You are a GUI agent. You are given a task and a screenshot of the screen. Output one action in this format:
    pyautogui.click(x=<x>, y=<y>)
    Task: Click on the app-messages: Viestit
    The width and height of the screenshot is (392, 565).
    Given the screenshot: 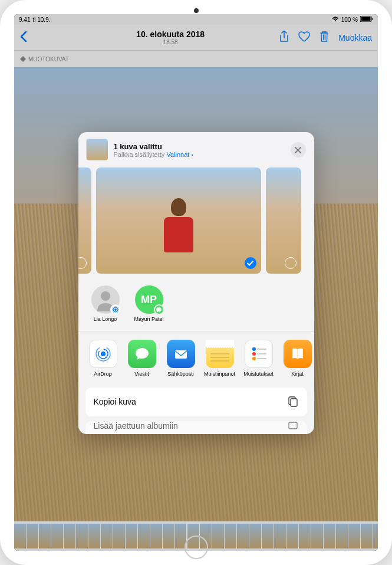 What is the action you would take?
    pyautogui.click(x=142, y=359)
    